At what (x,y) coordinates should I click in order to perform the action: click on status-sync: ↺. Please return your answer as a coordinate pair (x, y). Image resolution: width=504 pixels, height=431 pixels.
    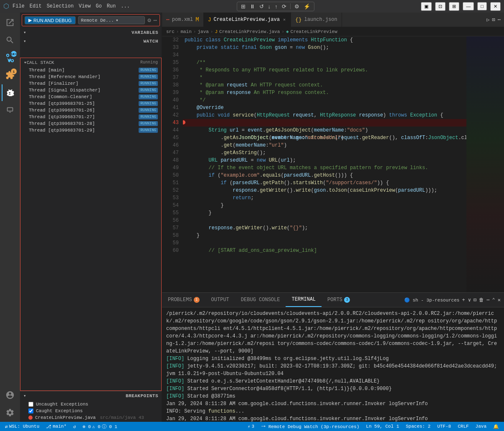
    Looking at the image, I should click on (74, 427).